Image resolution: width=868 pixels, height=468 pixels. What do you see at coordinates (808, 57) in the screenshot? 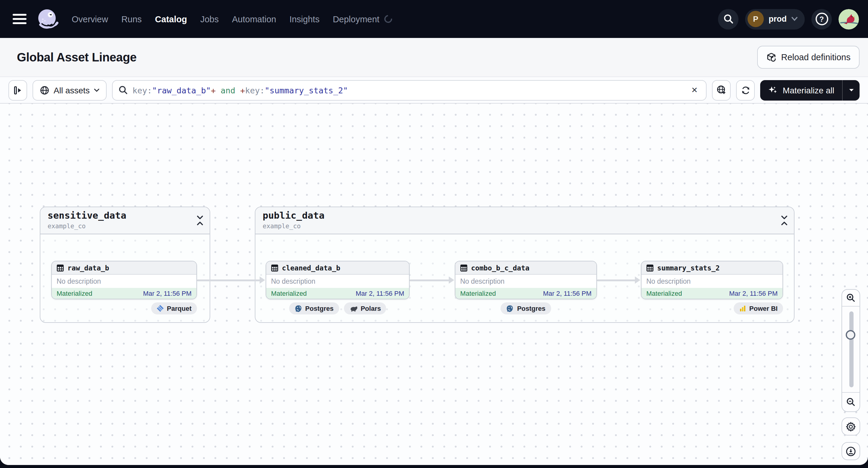
I see `reload-definitions-button: Reload definitions` at bounding box center [808, 57].